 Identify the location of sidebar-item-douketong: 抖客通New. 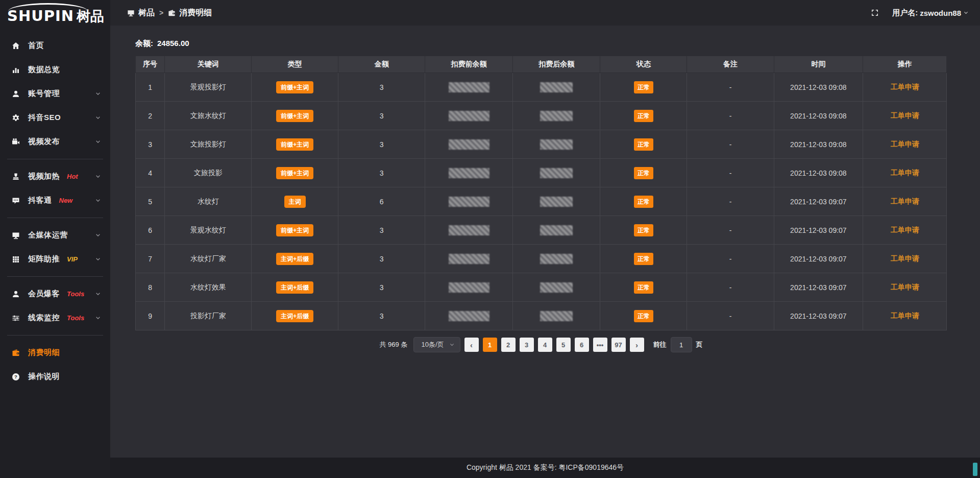
(55, 200).